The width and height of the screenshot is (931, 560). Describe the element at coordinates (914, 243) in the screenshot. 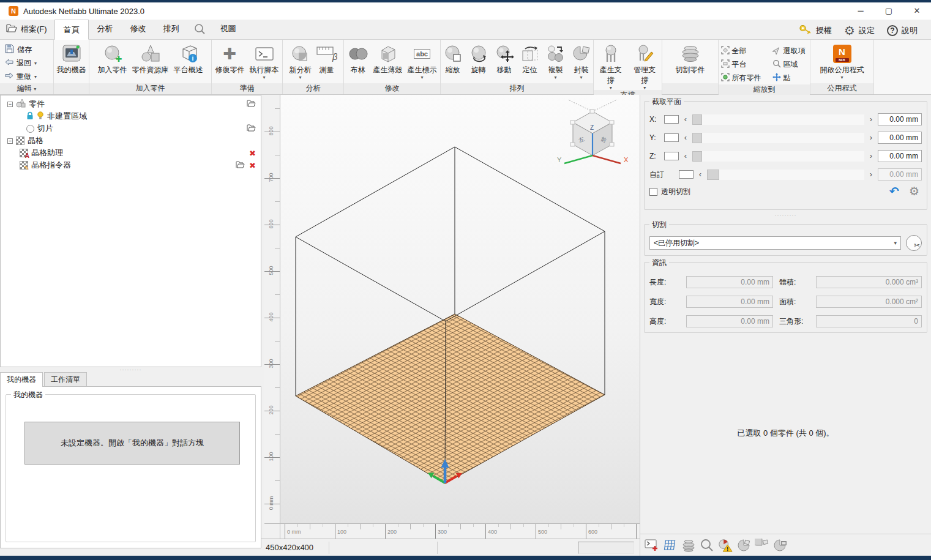

I see `execute-cut-button: ✂` at that location.